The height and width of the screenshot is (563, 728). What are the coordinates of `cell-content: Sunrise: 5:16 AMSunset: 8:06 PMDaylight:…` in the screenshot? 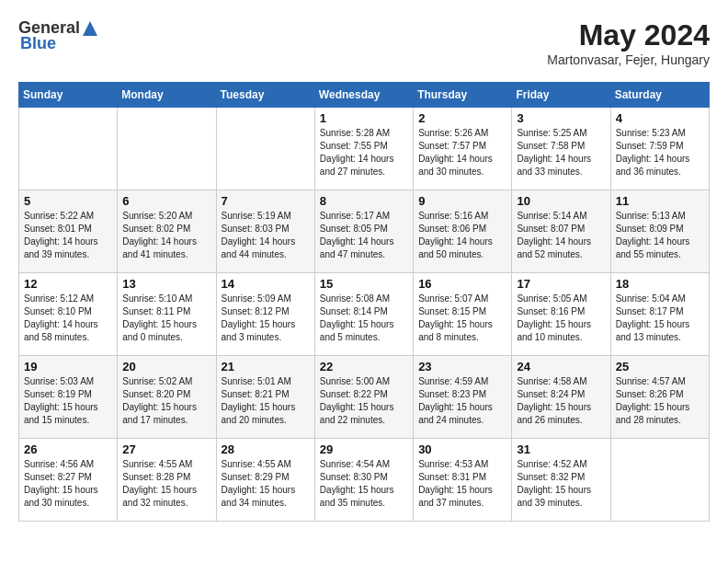 It's located at (462, 236).